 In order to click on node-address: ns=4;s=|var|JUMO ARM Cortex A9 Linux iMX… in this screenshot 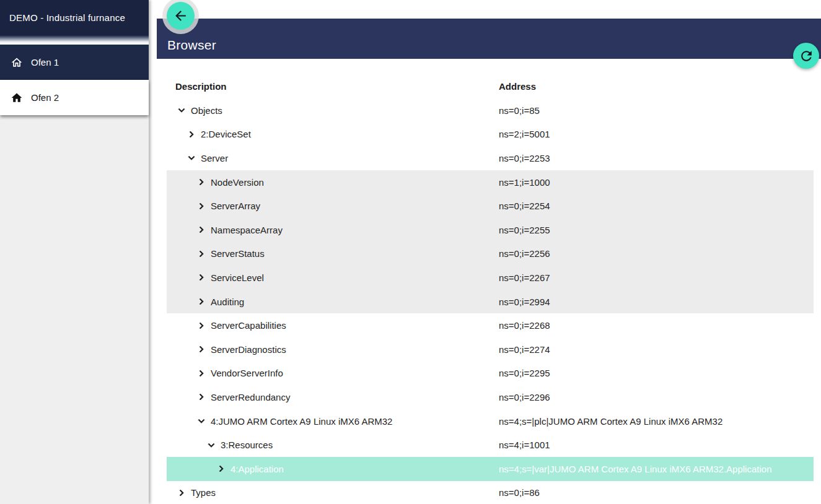, I will do `click(635, 469)`.